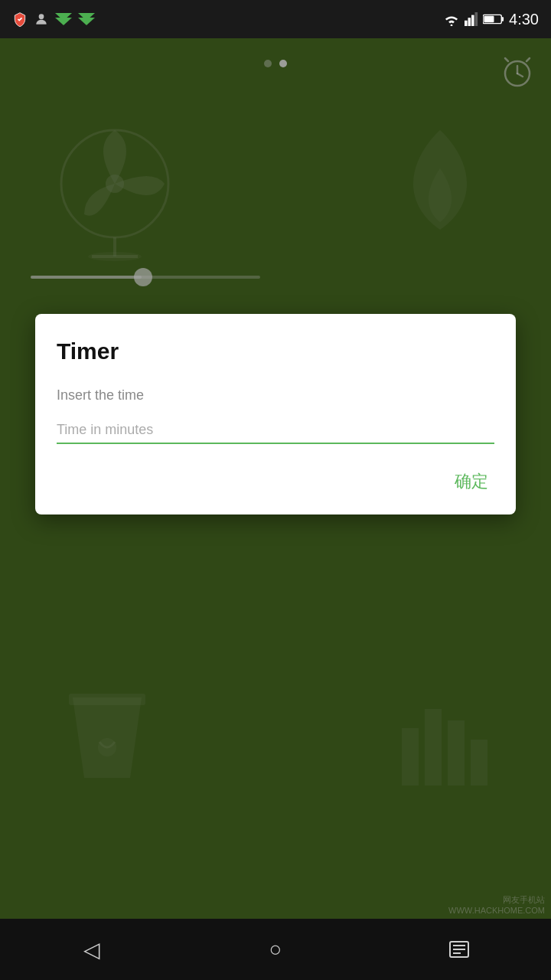  I want to click on dialog-actions: 确定, so click(276, 482).